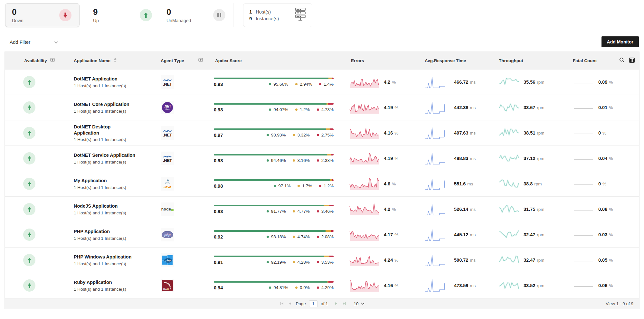  What do you see at coordinates (276, 262) in the screenshot?
I see `apdex-satisfied-legend: 92.19%` at bounding box center [276, 262].